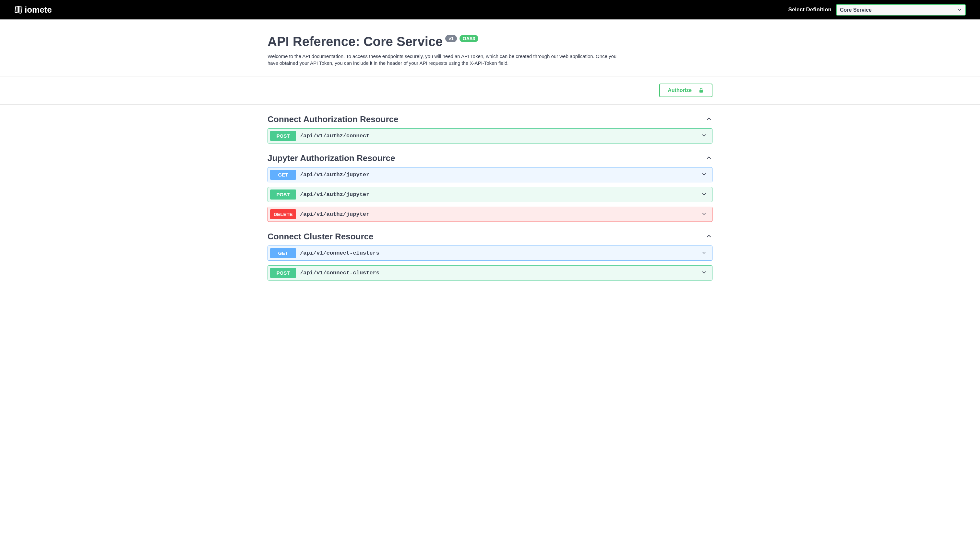 This screenshot has width=980, height=550. Describe the element at coordinates (490, 273) in the screenshot. I see `endpoint-row: POST/api/v1/connect-clusters` at that location.